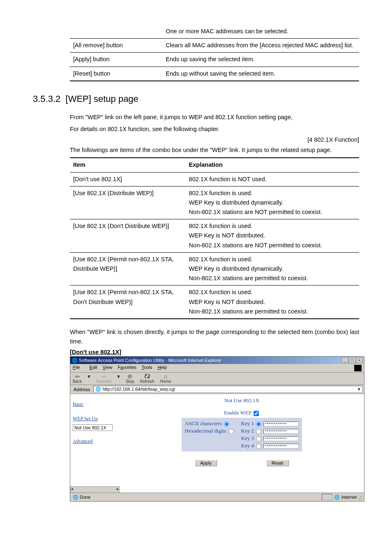 This screenshot has height=555, width=392. I want to click on subhead-dont-use: [Don't use 802.1X], so click(214, 352).